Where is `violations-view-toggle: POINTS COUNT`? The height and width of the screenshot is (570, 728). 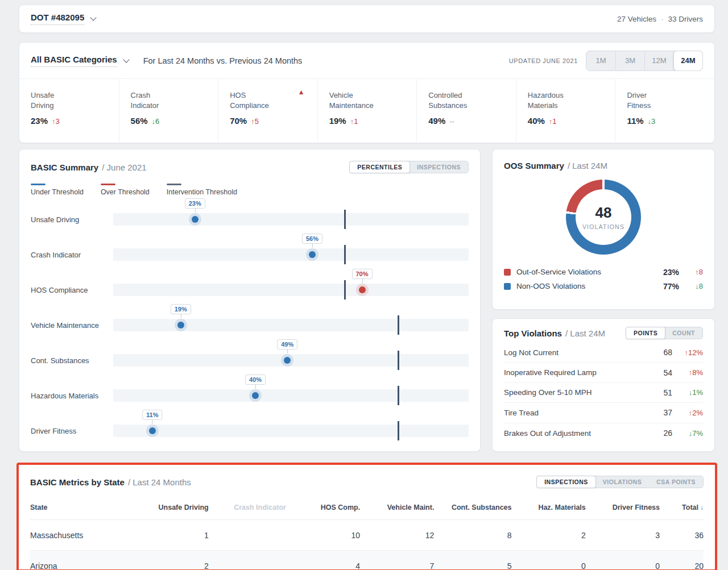
violations-view-toggle: POINTS COUNT is located at coordinates (664, 333).